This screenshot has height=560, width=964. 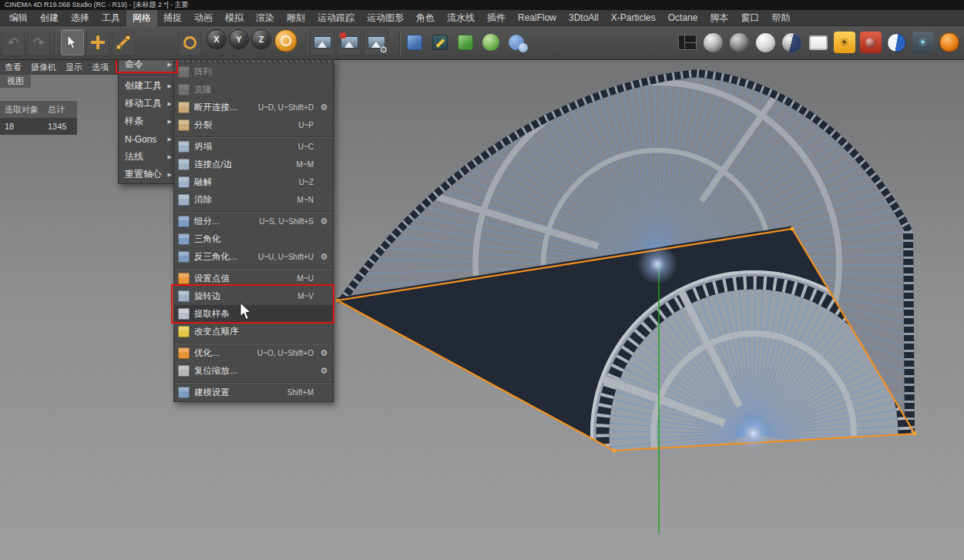 What do you see at coordinates (336, 18) in the screenshot?
I see `menu-运动跟踪: 运动跟踪` at bounding box center [336, 18].